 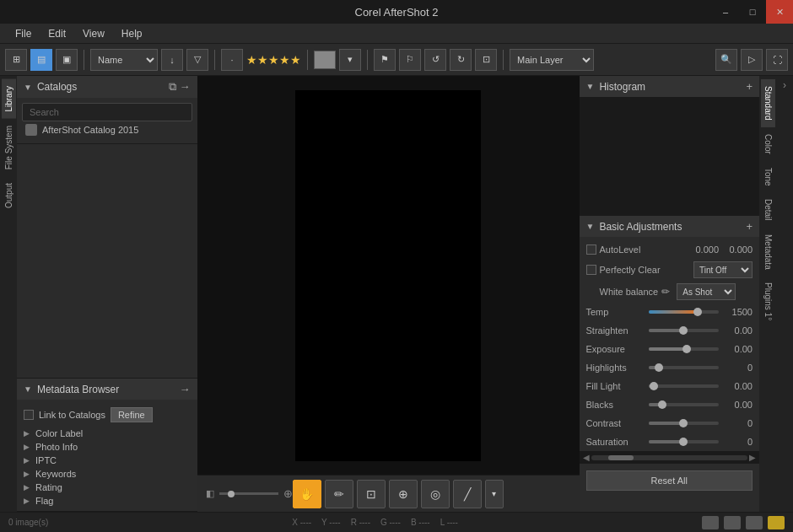 I want to click on tool-dropdown-button: ▾, so click(x=494, y=494).